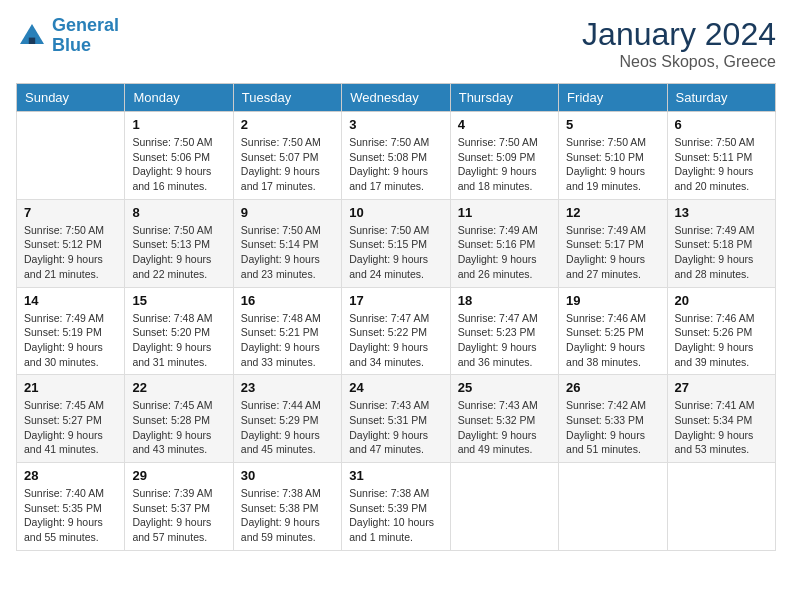  What do you see at coordinates (721, 156) in the screenshot?
I see `calendar-cell: 6Sunrise: 7:50 AMSunset: 5:11 PMDaylight…` at bounding box center [721, 156].